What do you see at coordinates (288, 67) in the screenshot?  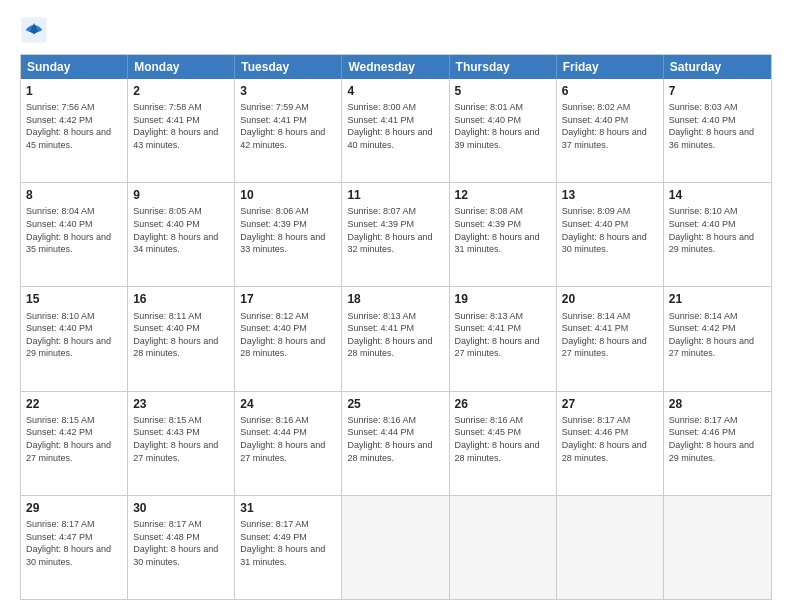 I see `cal-header-day: Tuesday` at bounding box center [288, 67].